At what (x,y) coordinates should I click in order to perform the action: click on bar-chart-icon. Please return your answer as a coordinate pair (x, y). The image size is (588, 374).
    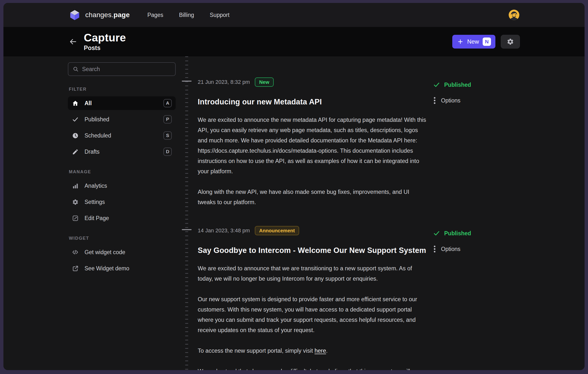
    Looking at the image, I should click on (75, 186).